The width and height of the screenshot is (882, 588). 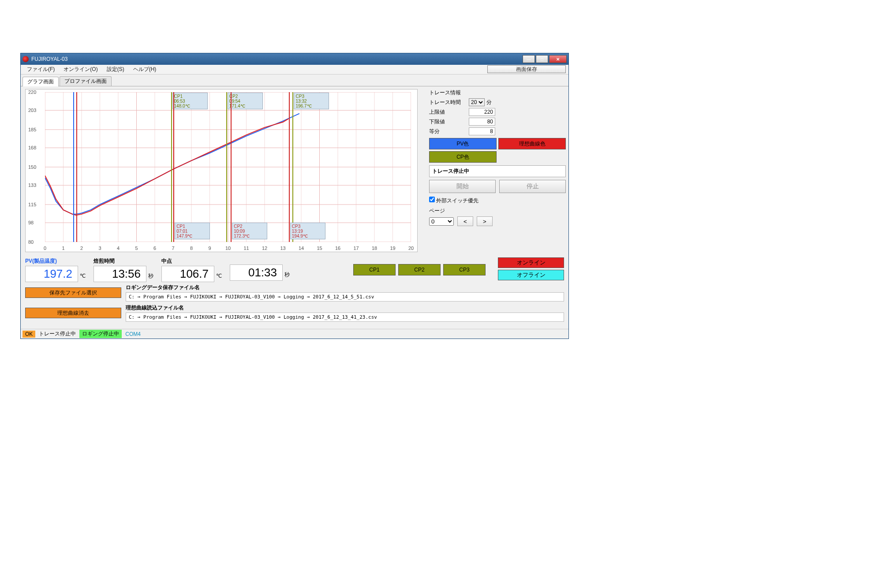 I want to click on cp-annotation: CP313:32196.7℃, so click(x=311, y=101).